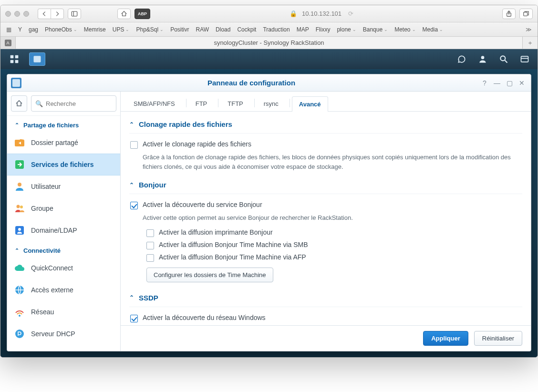 Image resolution: width=538 pixels, height=392 pixels. Describe the element at coordinates (64, 312) in the screenshot. I see `sidebar-item-network: Réseau` at that location.